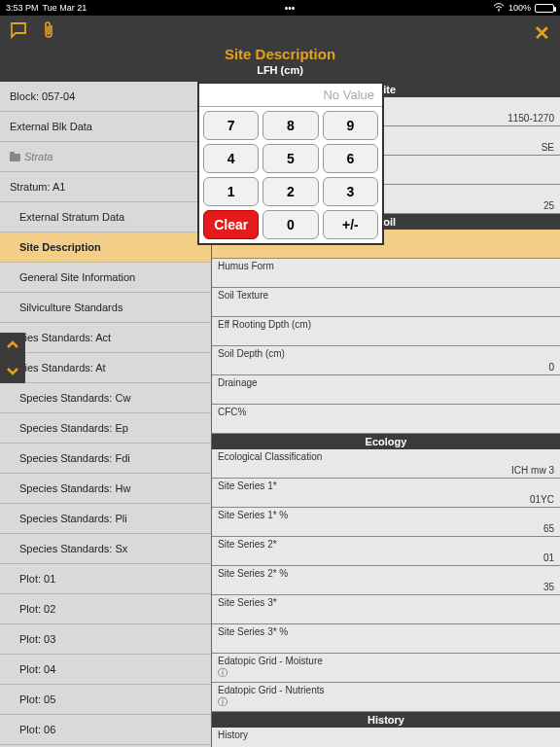 Image resolution: width=560 pixels, height=747 pixels. What do you see at coordinates (71, 307) in the screenshot?
I see `sidebar-item-label: Silviculture Standards` at bounding box center [71, 307].